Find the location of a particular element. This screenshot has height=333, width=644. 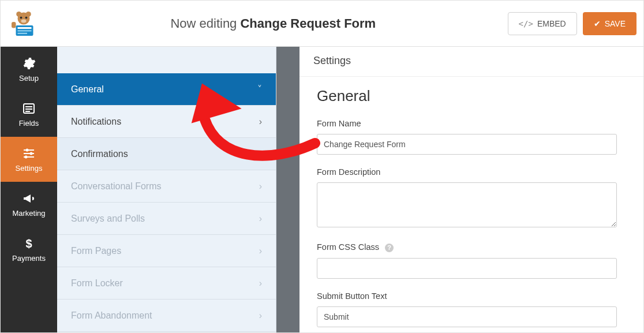

nav-label: Setup is located at coordinates (29, 78).